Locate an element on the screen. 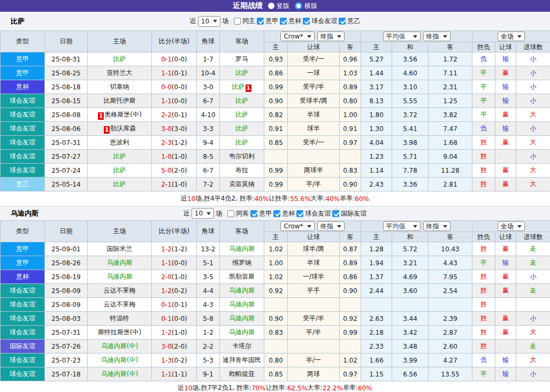 This screenshot has width=550, height=392. radio-unselected-icon is located at coordinates (271, 6).